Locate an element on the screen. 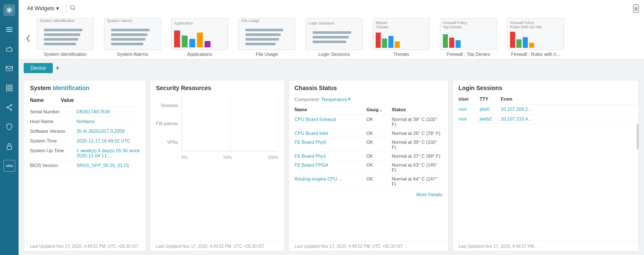  share-icon is located at coordinates (9, 107).